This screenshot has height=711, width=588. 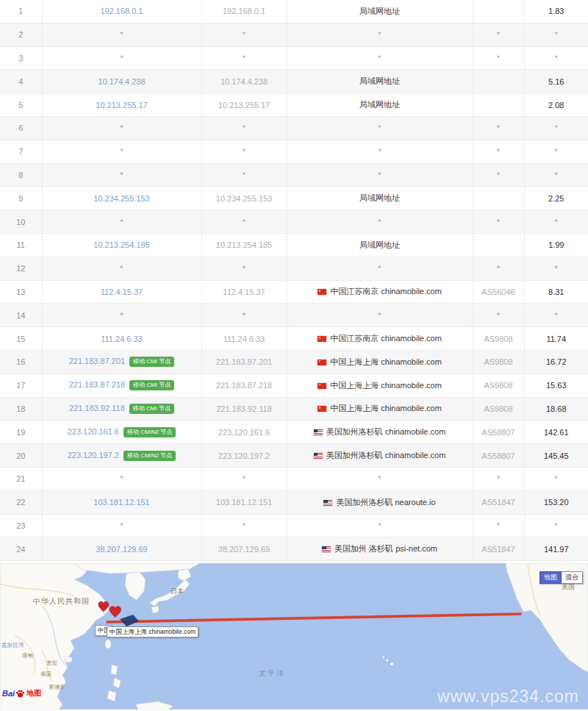 I want to click on map-type-control: 地图混合, so click(x=562, y=578).